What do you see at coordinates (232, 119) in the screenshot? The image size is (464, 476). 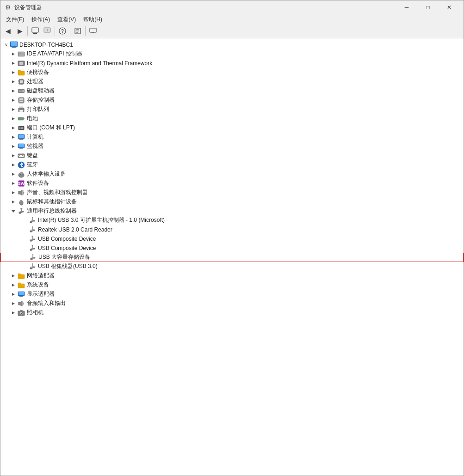 I see `tree-item: 电池` at bounding box center [232, 119].